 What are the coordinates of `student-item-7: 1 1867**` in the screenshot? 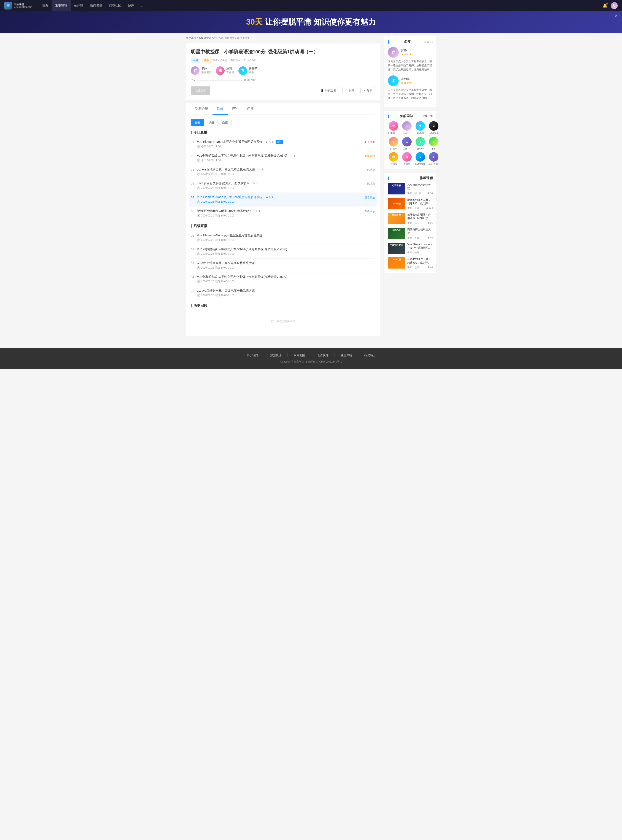 It's located at (420, 144).